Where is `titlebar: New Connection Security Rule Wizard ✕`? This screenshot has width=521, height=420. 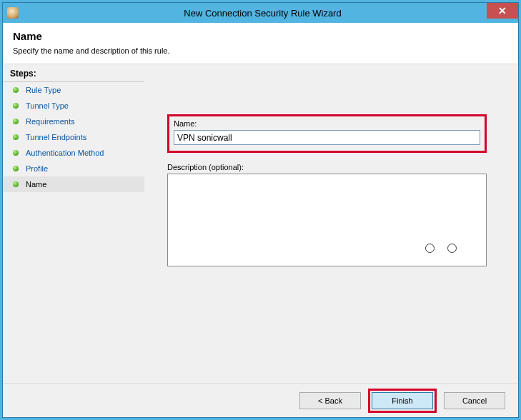
titlebar: New Connection Security Rule Wizard ✕ is located at coordinates (260, 13).